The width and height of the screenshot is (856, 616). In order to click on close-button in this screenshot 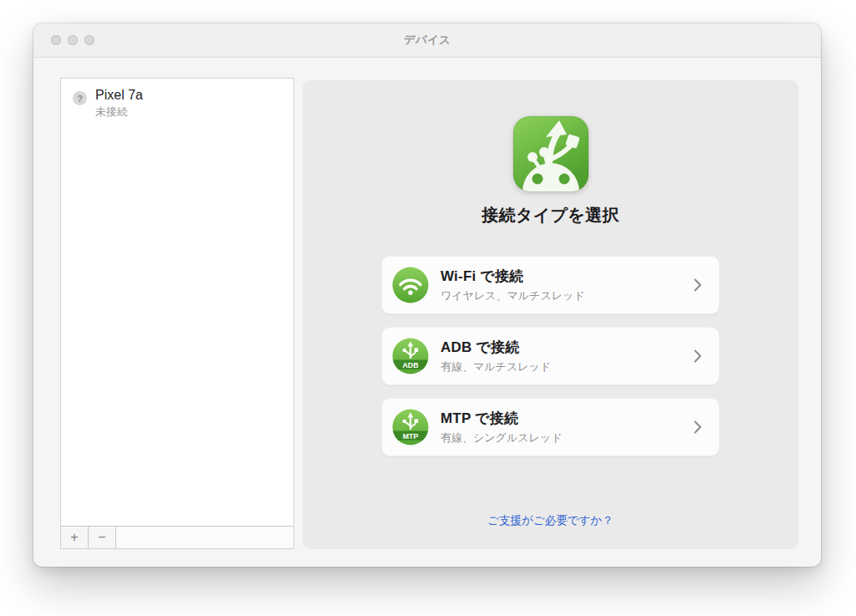, I will do `click(56, 40)`.